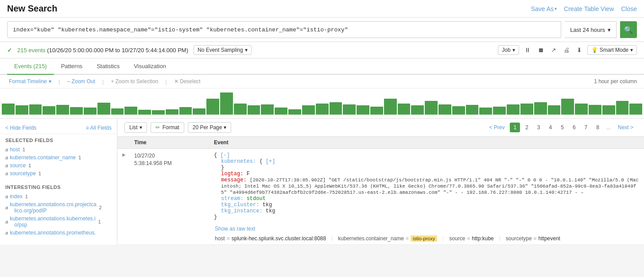 The height and width of the screenshot is (277, 644). Describe the element at coordinates (322, 9) in the screenshot. I see `top-header: New Search Save As ▾ Create Table View C…` at that location.